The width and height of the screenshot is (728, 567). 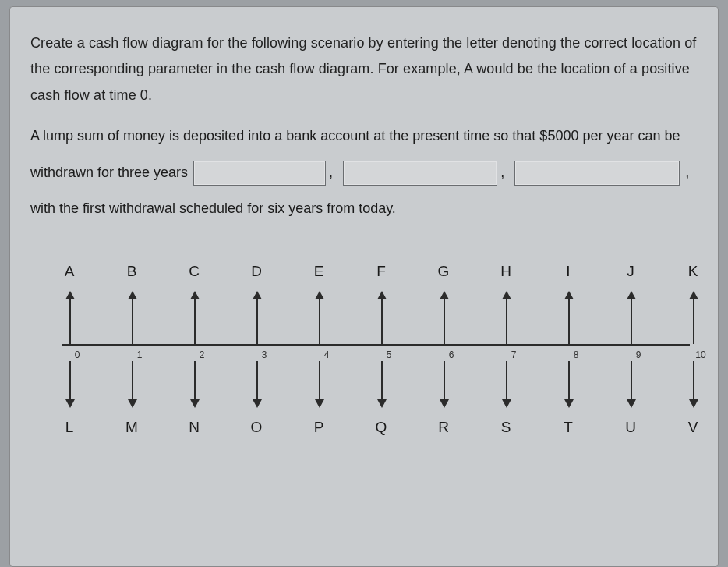 What do you see at coordinates (376, 345) in the screenshot?
I see `time-axis` at bounding box center [376, 345].